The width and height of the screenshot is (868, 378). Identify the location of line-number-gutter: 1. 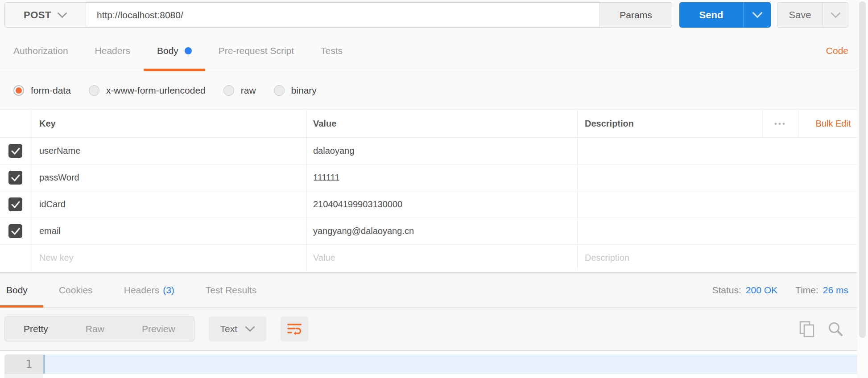
(24, 364).